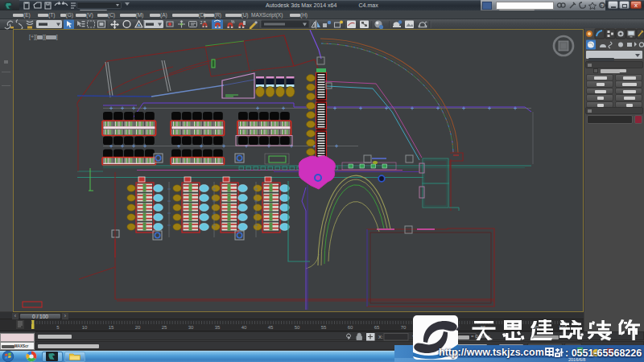 This screenshot has width=644, height=362. Describe the element at coordinates (245, 327) in the screenshot. I see `svg-text: 40` at that location.